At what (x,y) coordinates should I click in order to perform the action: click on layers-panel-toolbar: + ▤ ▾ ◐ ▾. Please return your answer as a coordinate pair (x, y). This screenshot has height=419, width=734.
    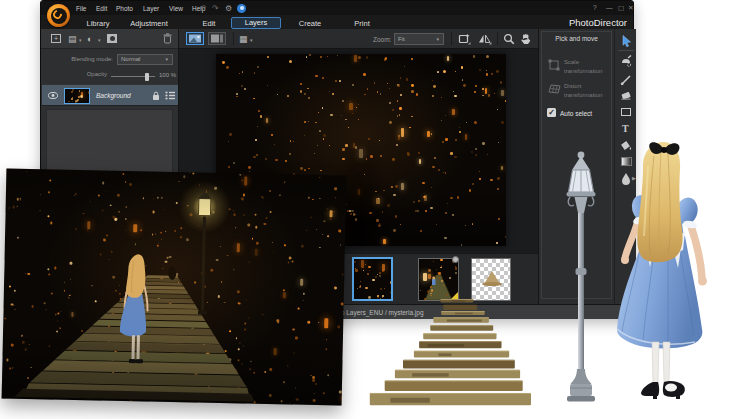
    Looking at the image, I should click on (110, 39).